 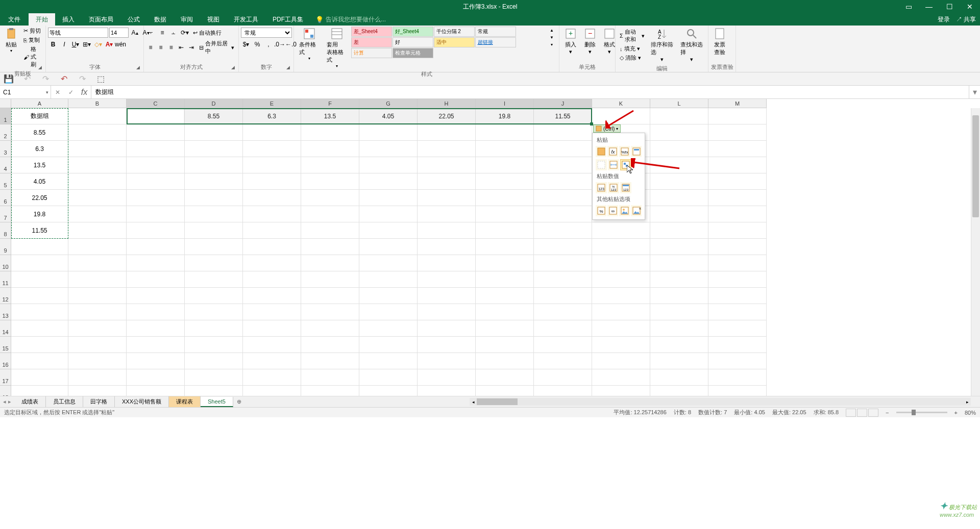 What do you see at coordinates (447, 104) in the screenshot?
I see `column-header: H` at bounding box center [447, 104].